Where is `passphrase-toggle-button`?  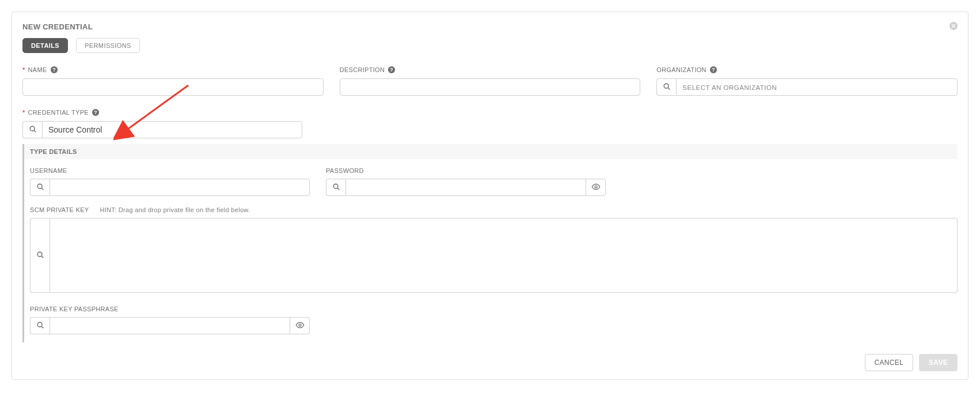
passphrase-toggle-button is located at coordinates (300, 326).